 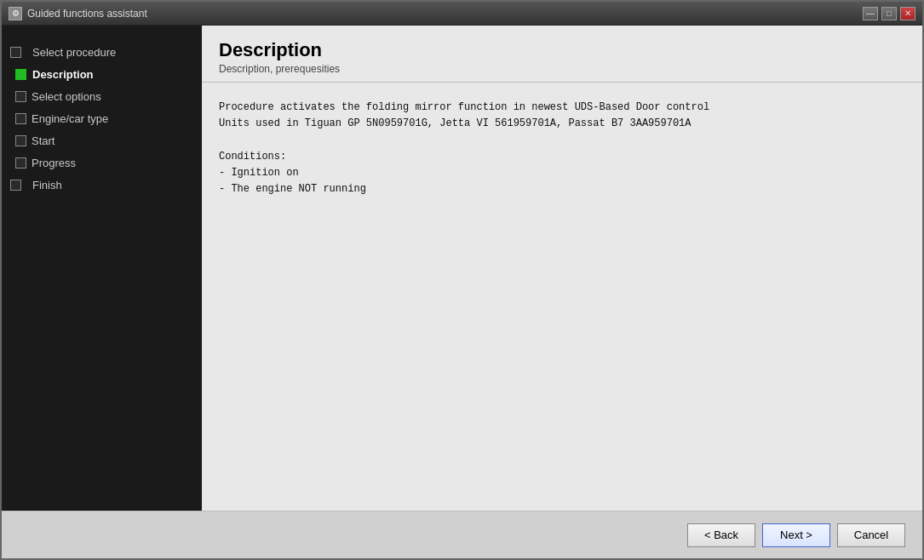 I want to click on title-bar: ⚙ Guided functions assistant — □ ✕, so click(x=462, y=14).